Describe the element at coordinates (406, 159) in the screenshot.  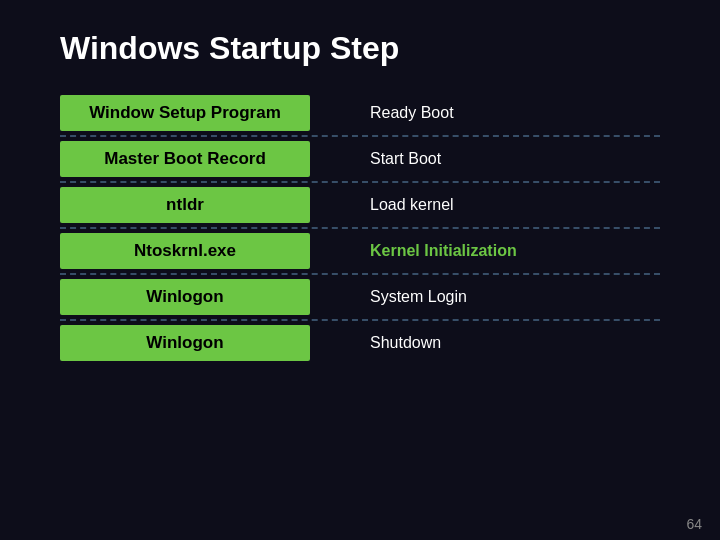
I see `step-label: Start Boot` at that location.